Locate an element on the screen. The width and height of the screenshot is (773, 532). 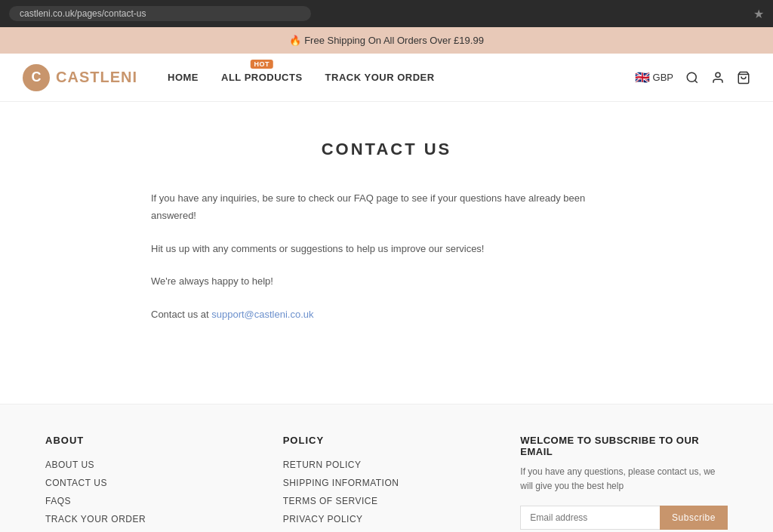
announcement-bar: 🔥Free Shipping On All Orders Over £19.99 is located at coordinates (386, 41).